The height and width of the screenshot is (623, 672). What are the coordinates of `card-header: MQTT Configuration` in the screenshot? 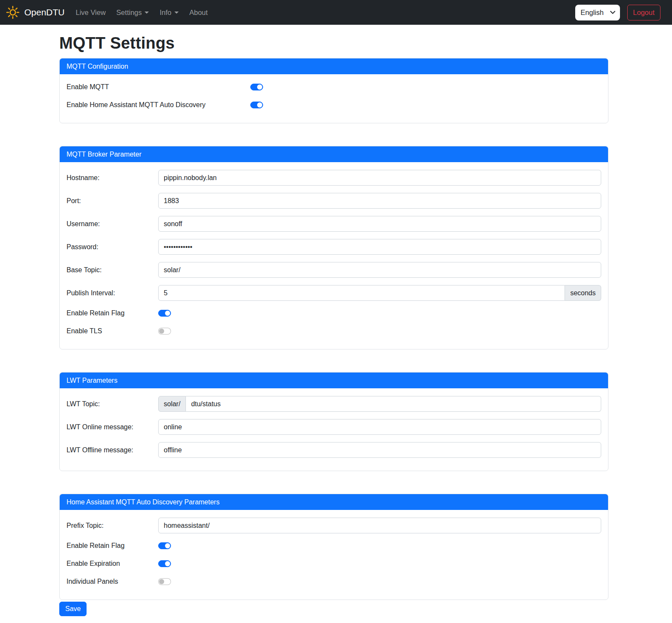 It's located at (334, 67).